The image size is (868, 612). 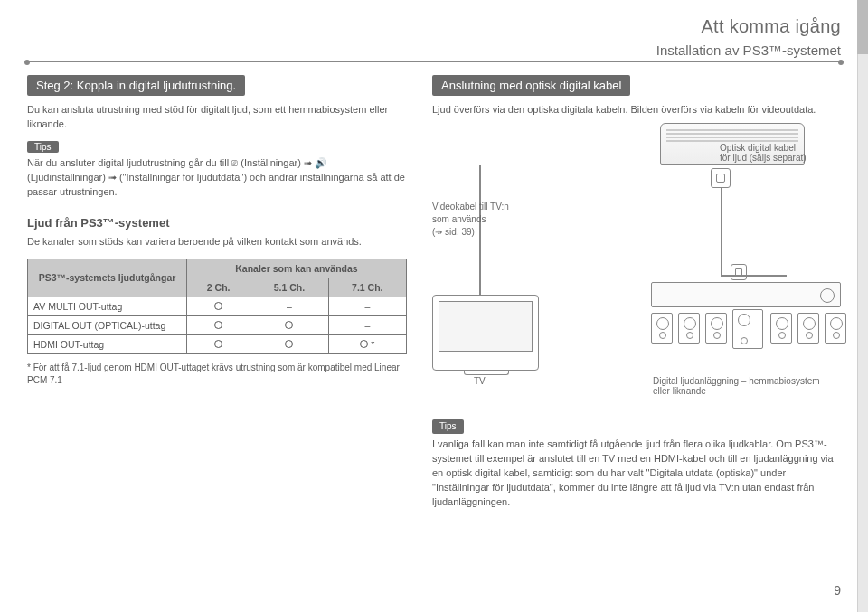 I want to click on section-title: Installation av PS3™-systemet, so click(x=434, y=51).